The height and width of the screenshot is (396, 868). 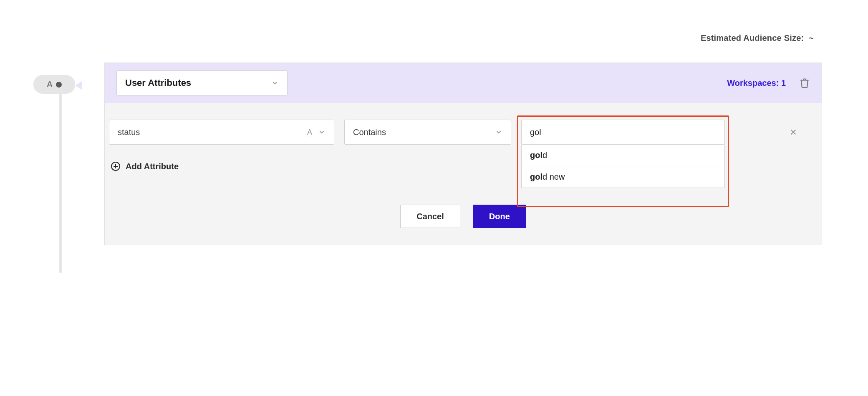 What do you see at coordinates (158, 83) in the screenshot?
I see `segment-type-label: User Attributes` at bounding box center [158, 83].